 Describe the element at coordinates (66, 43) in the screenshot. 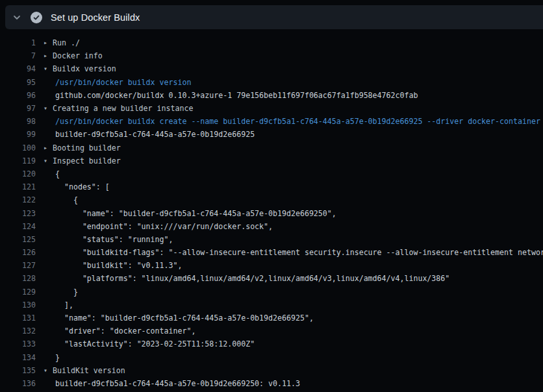

I see `line-text: Run ./` at that location.